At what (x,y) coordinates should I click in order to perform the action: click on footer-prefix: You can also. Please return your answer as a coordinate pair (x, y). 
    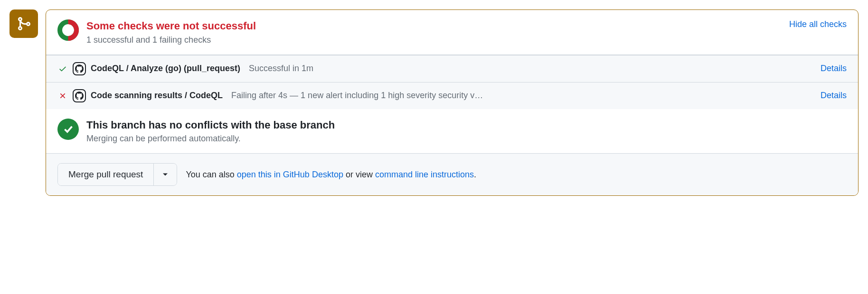
    Looking at the image, I should click on (211, 175).